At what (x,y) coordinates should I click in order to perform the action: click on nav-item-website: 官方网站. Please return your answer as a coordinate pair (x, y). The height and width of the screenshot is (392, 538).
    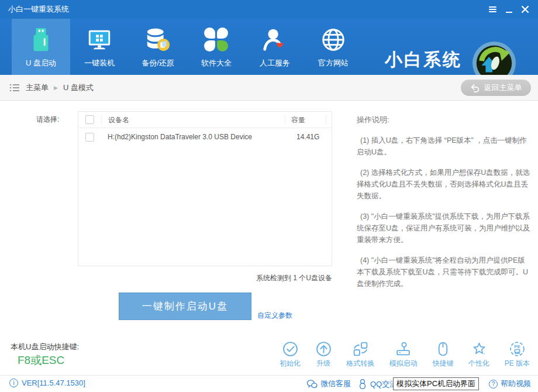
    Looking at the image, I should click on (333, 47).